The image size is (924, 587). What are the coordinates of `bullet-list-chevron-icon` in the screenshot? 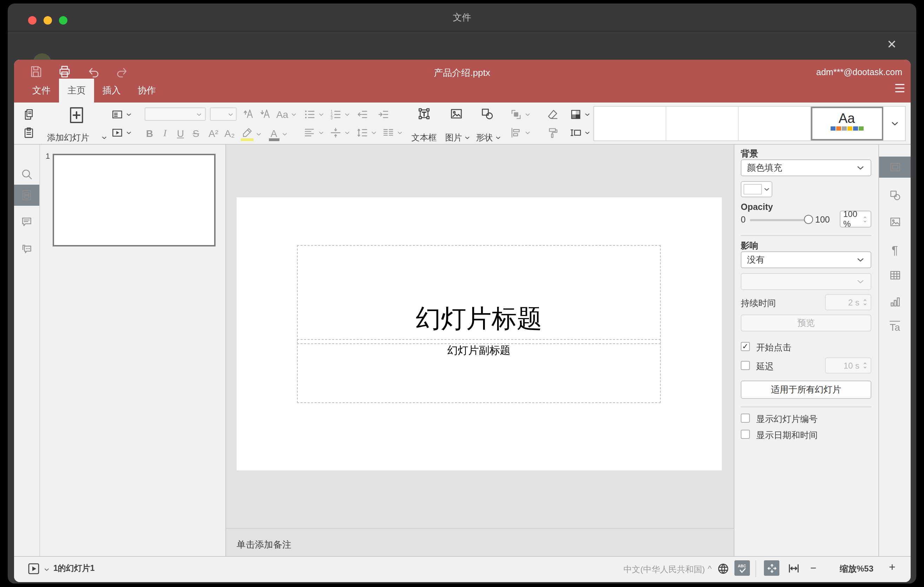 It's located at (321, 115).